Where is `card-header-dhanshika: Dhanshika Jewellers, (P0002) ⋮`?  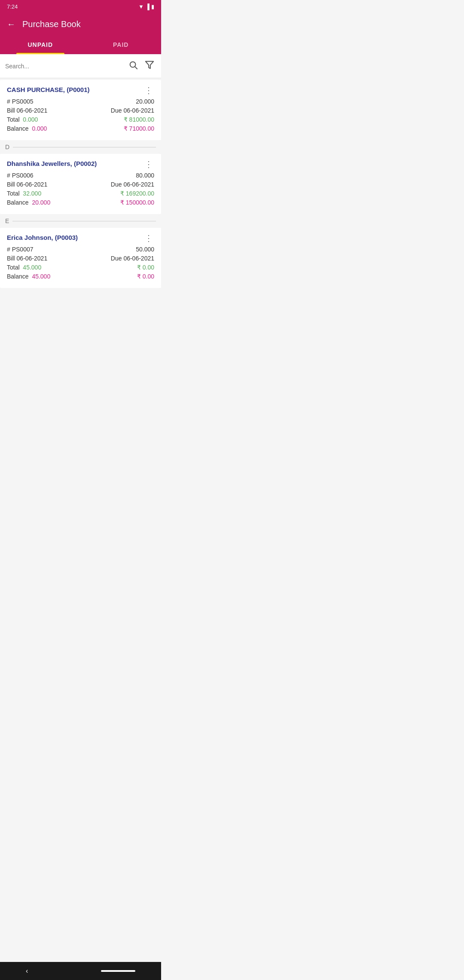
card-header-dhanshika: Dhanshika Jewellers, (P0002) ⋮ is located at coordinates (81, 164).